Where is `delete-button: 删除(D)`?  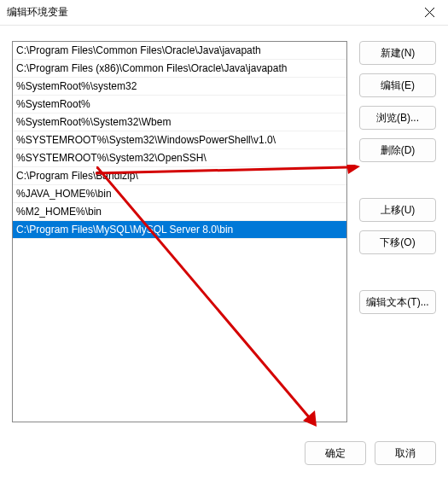 delete-button: 删除(D) is located at coordinates (398, 150).